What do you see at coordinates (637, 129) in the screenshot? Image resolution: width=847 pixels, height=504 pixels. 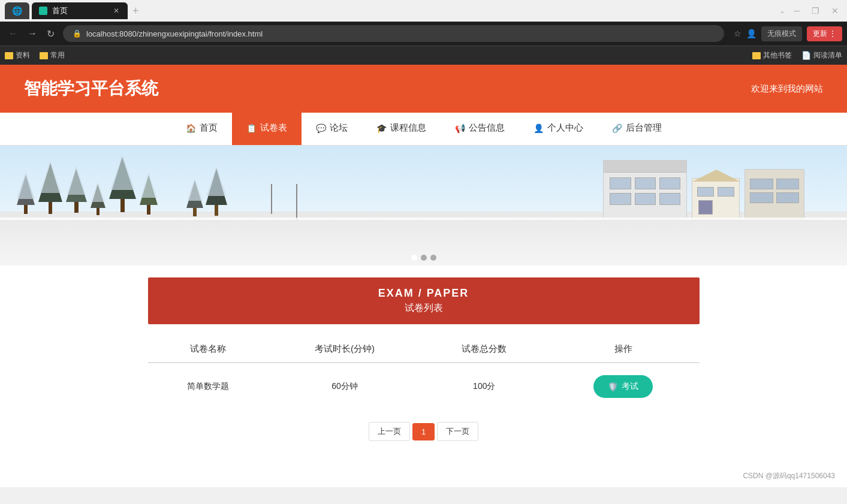 I see `nav-item-admin: 🔗 后台管理` at bounding box center [637, 129].